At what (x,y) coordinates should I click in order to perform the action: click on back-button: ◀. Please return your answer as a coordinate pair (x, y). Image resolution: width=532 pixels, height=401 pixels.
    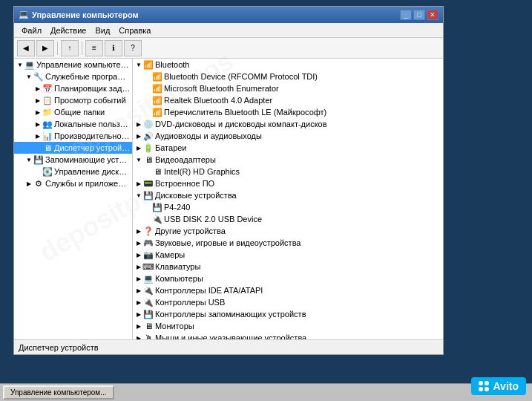
    Looking at the image, I should click on (26, 48).